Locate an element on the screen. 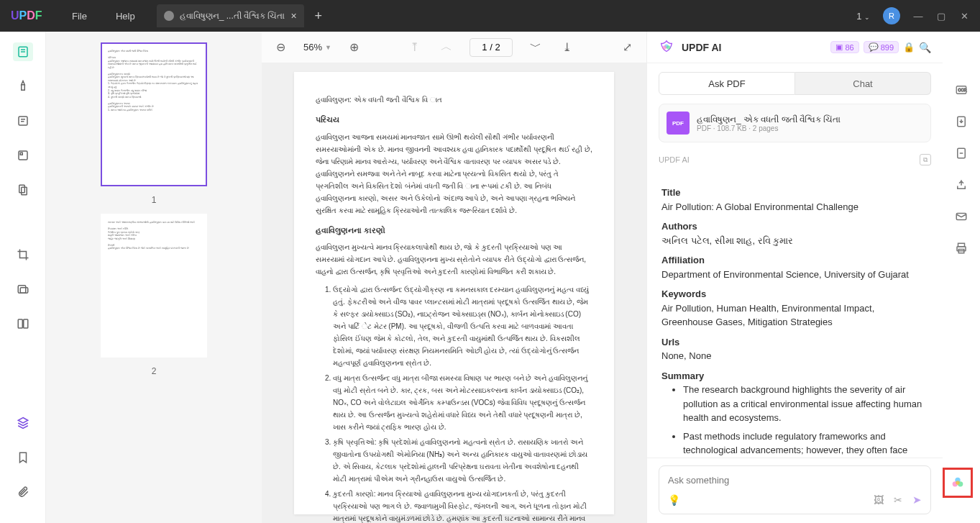  credits-badge-2: 💬 899 is located at coordinates (881, 47).